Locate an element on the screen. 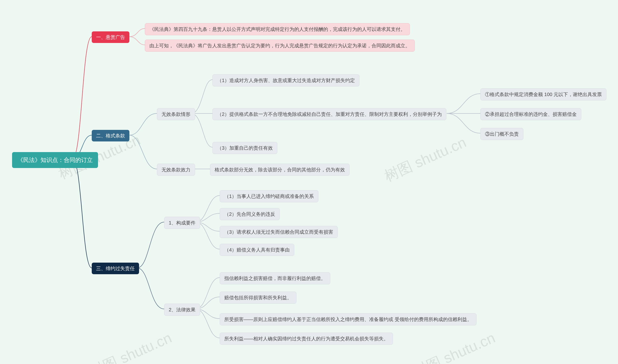 The width and height of the screenshot is (618, 364). sec3-g1-item-4: （4）赔偿义务人具有归责事由 is located at coordinates (257, 250).